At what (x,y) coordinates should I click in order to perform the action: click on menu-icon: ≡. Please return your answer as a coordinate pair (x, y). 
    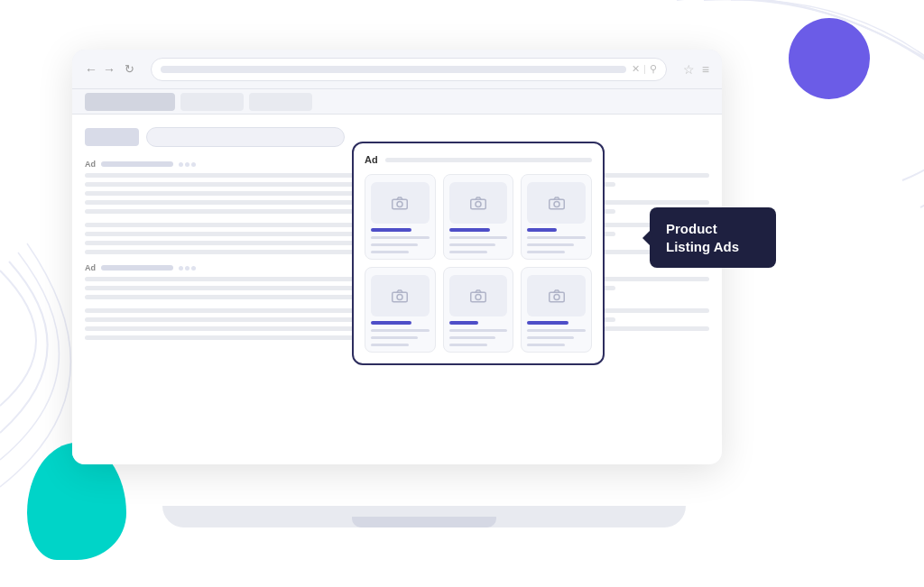
    Looking at the image, I should click on (706, 69).